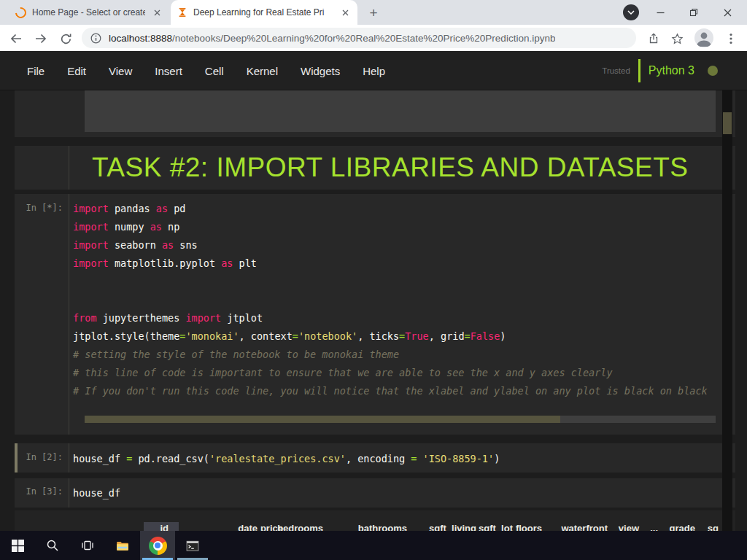 This screenshot has height=560, width=747. What do you see at coordinates (332, 38) in the screenshot?
I see `url-text: localhost:8888/notebooks/Deep%20Learning…` at bounding box center [332, 38].